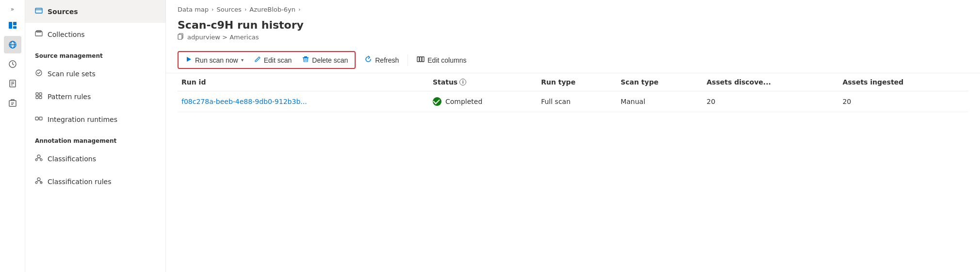 The height and width of the screenshot is (272, 980). What do you see at coordinates (80, 182) in the screenshot?
I see `sidebar-classification-rules-label: Classification rules` at bounding box center [80, 182].